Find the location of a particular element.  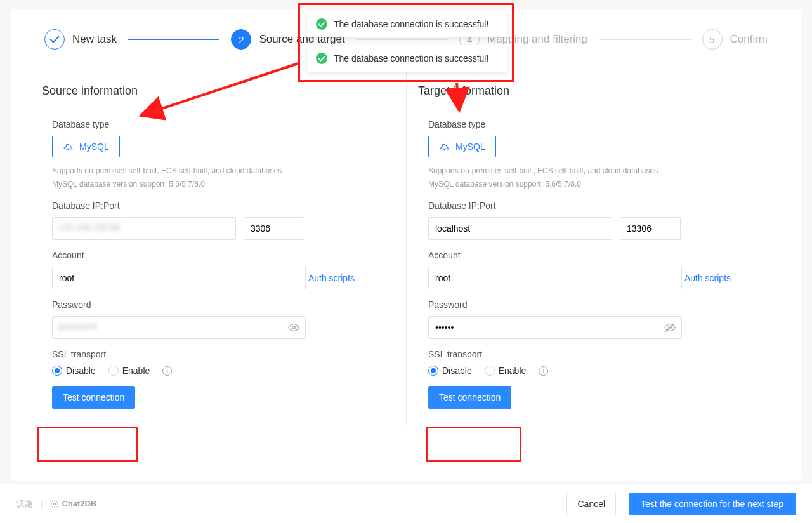

test-next-step-button: Test the connection for the next step is located at coordinates (712, 504).